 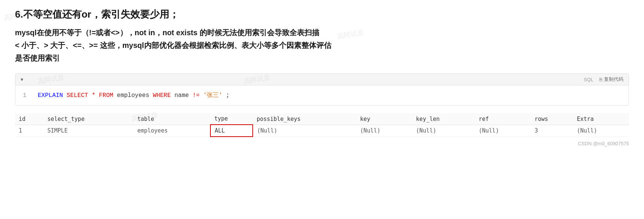 What do you see at coordinates (322, 89) in the screenshot?
I see `code-block: ▾ SQL ⎘ 复制代码 1 EXPLAIN SELECT * FROM emp…` at bounding box center [322, 89].